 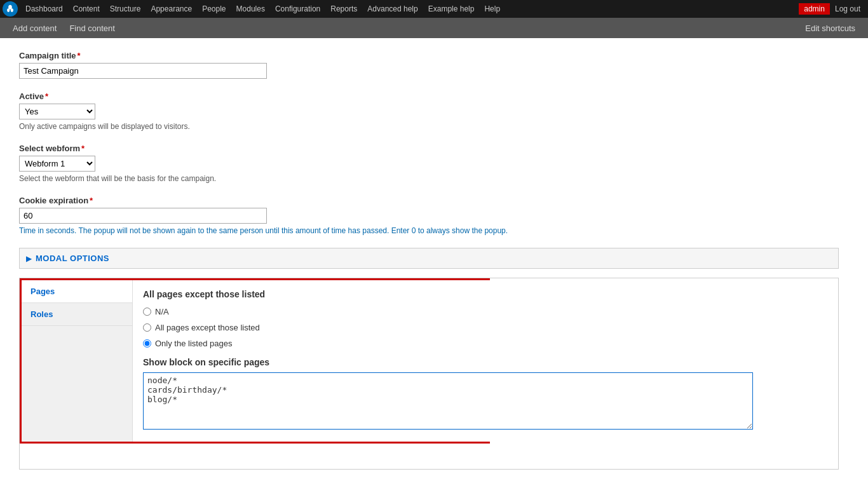 I want to click on nav-item-people: People, so click(x=214, y=9).